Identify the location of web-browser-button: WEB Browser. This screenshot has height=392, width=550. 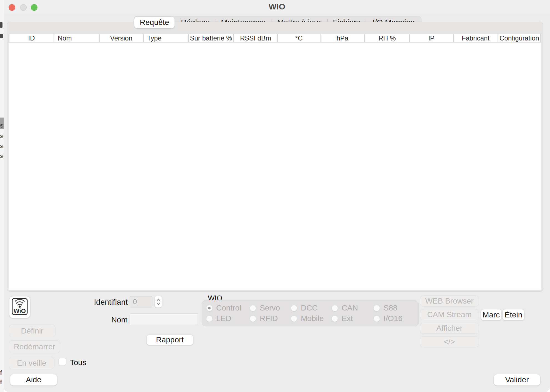
(450, 301).